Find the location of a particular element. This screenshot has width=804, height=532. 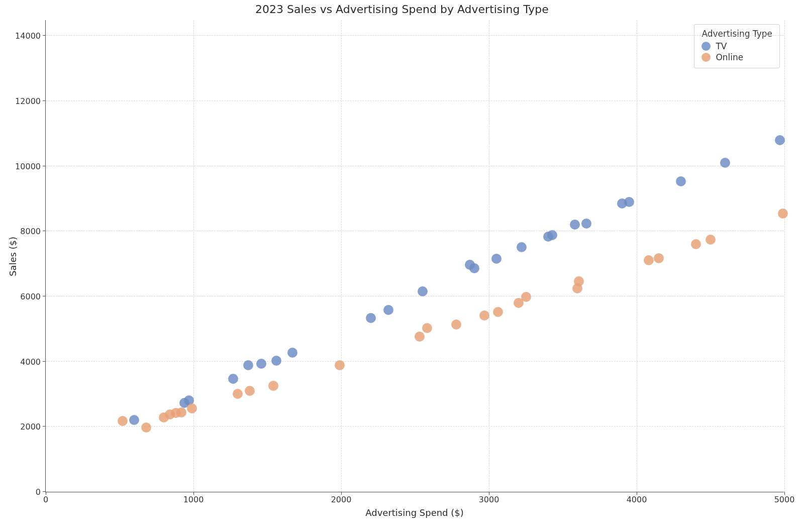

y-tick-label: 10000 is located at coordinates (28, 166).